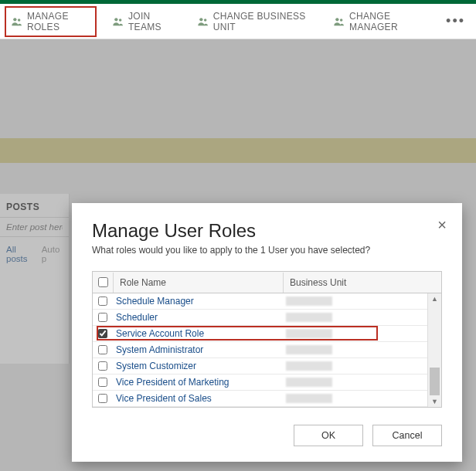 This screenshot has width=476, height=471. What do you see at coordinates (238, 22) in the screenshot?
I see `command-bar: MANAGE ROLES JOIN TEAMS CHANGE BUSINESS …` at bounding box center [238, 22].